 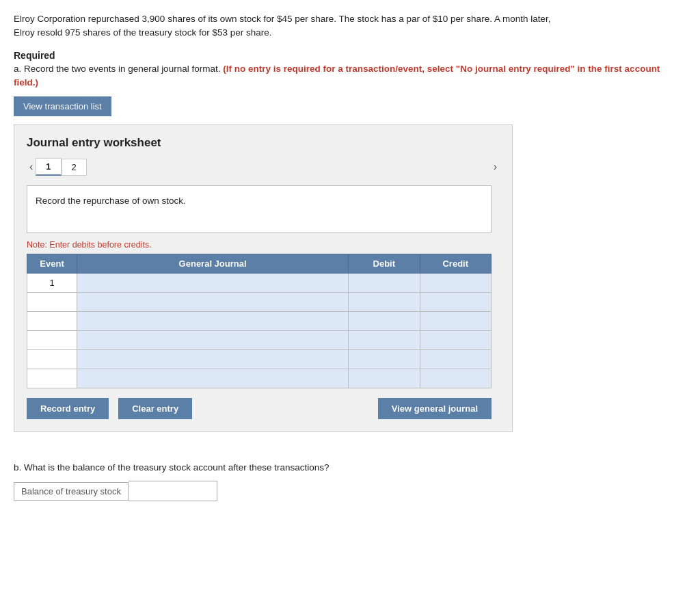 I want to click on balance-label: Balance of treasury stock, so click(x=71, y=491).